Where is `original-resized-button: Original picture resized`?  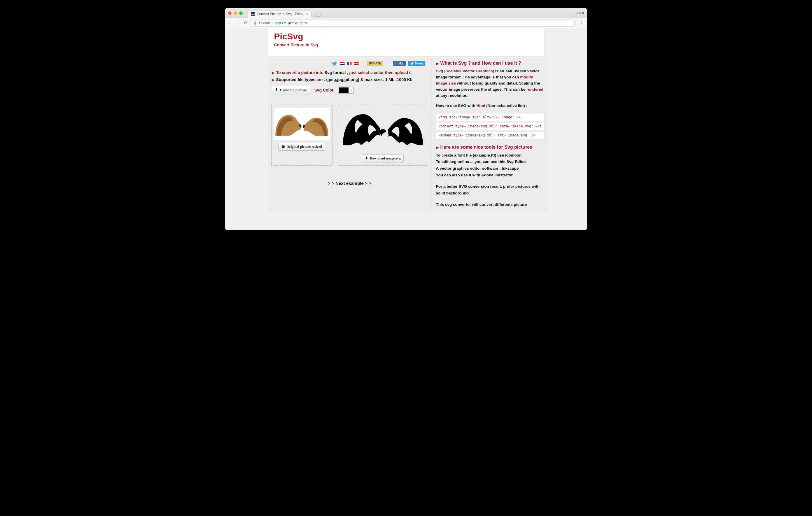
original-resized-button: Original picture resized is located at coordinates (301, 147).